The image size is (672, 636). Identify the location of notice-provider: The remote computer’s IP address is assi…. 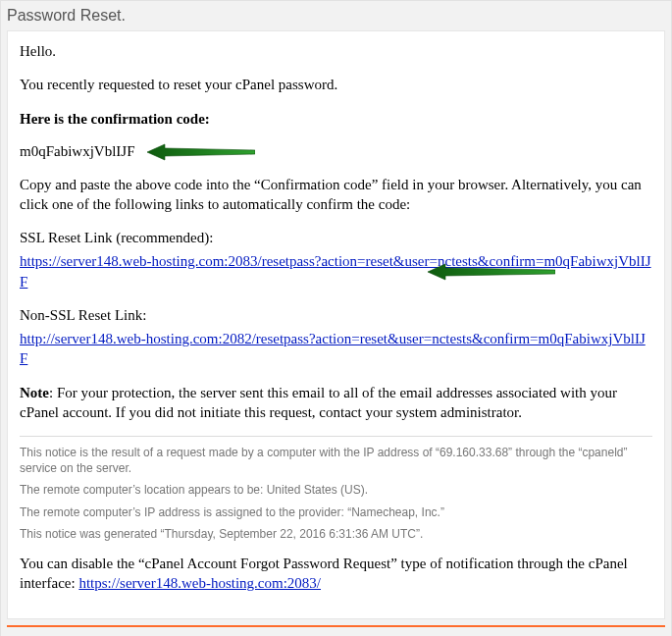
(336, 512).